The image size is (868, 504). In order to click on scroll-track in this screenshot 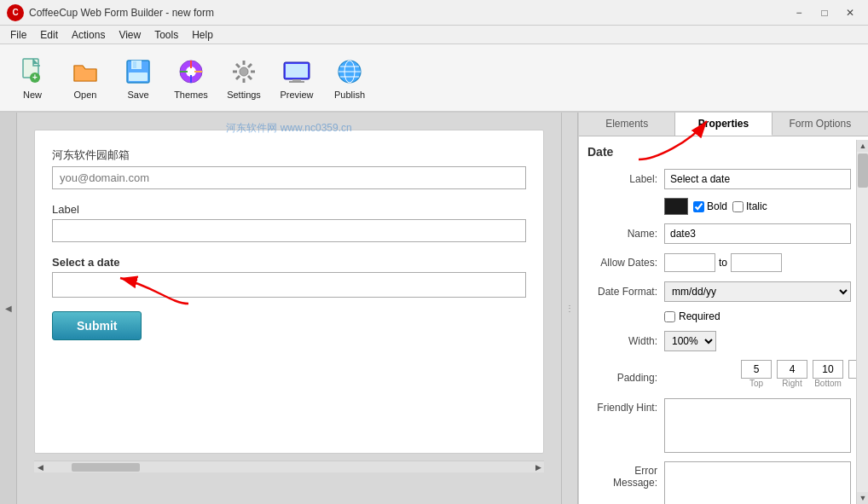, I will do `click(863, 322)`.